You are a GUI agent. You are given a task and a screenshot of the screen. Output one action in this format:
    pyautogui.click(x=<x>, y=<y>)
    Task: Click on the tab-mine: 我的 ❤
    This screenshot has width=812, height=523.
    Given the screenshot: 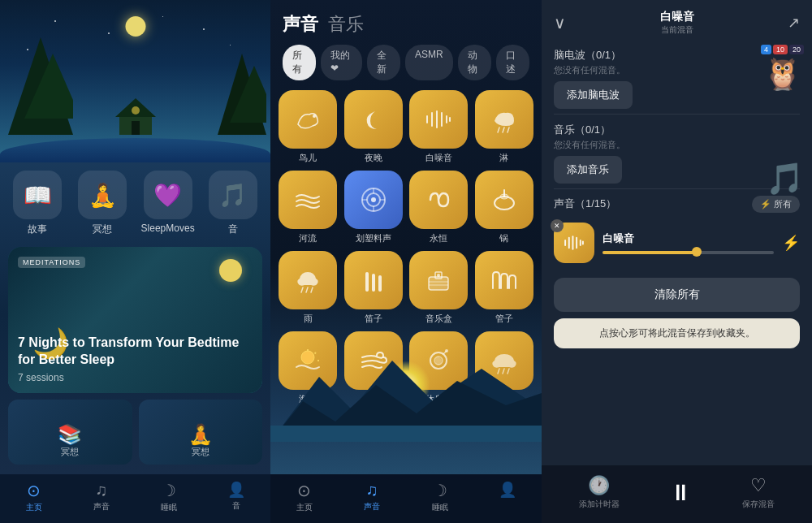 What is the action you would take?
    pyautogui.click(x=341, y=63)
    